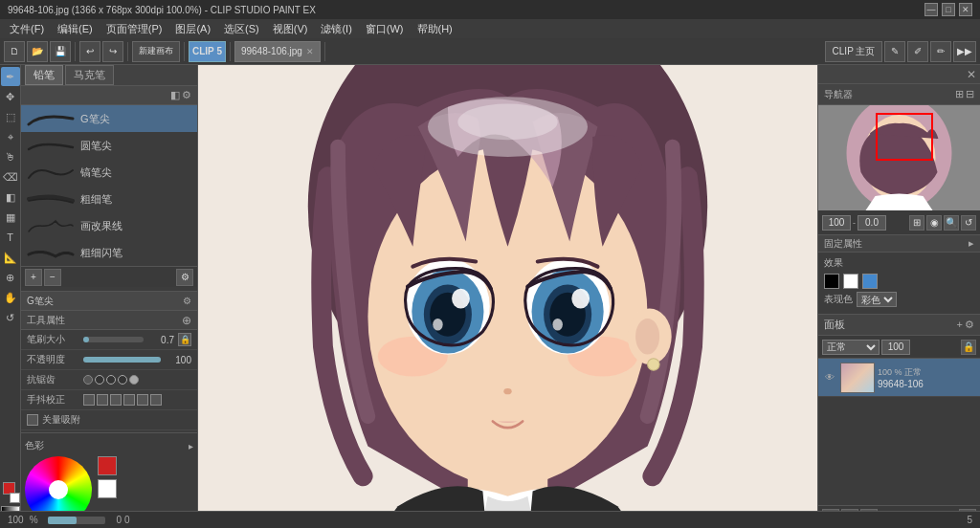  What do you see at coordinates (109, 253) in the screenshot?
I see `brush-item-coarse: 粗细闪笔` at bounding box center [109, 253].